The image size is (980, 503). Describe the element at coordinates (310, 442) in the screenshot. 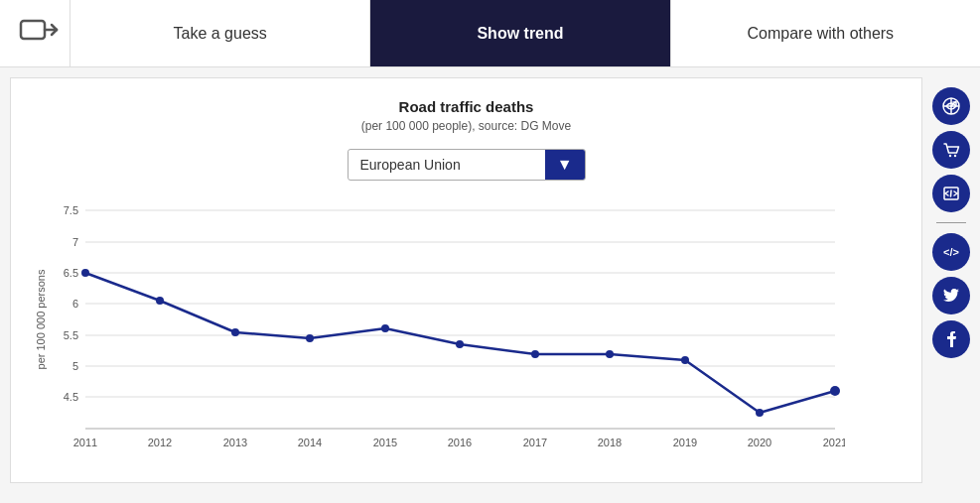

I see `svg-text: 2014` at that location.